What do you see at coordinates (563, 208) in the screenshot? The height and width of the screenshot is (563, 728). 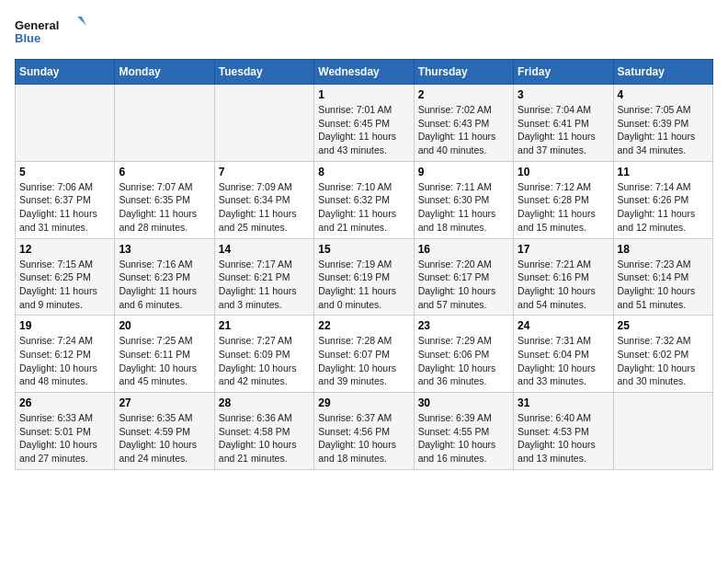 I see `day-info: Sunrise: 7:12 AM Sunset: 6:28 PM Dayligh…` at bounding box center [563, 208].